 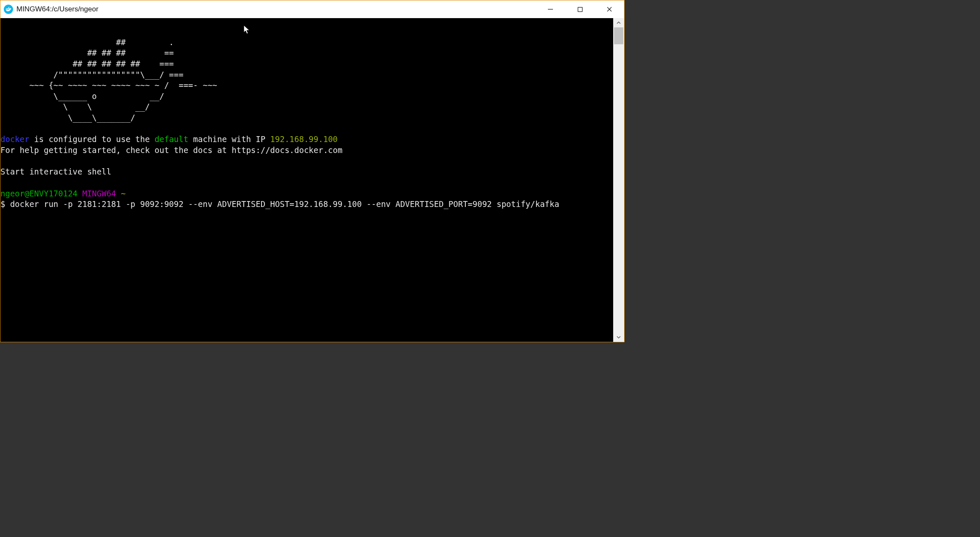 I want to click on scroll-up-arrow-icon, so click(x=619, y=23).